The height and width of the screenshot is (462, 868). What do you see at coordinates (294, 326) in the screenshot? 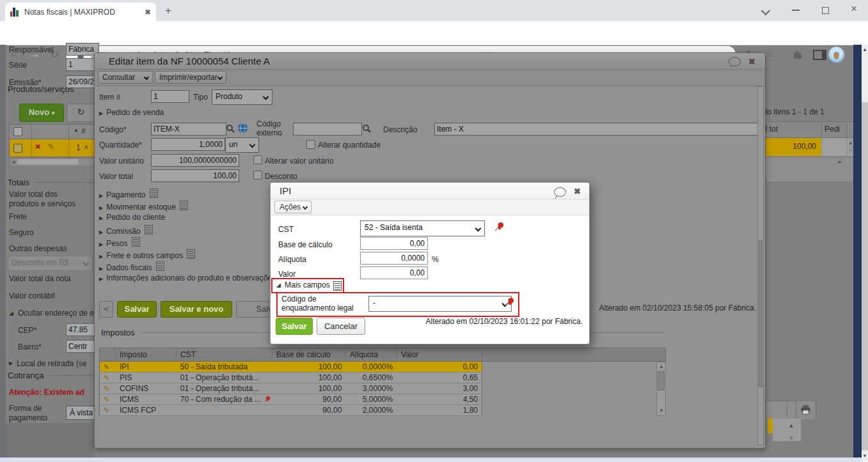
I see `ipi-salvar-button: Salvar` at bounding box center [294, 326].